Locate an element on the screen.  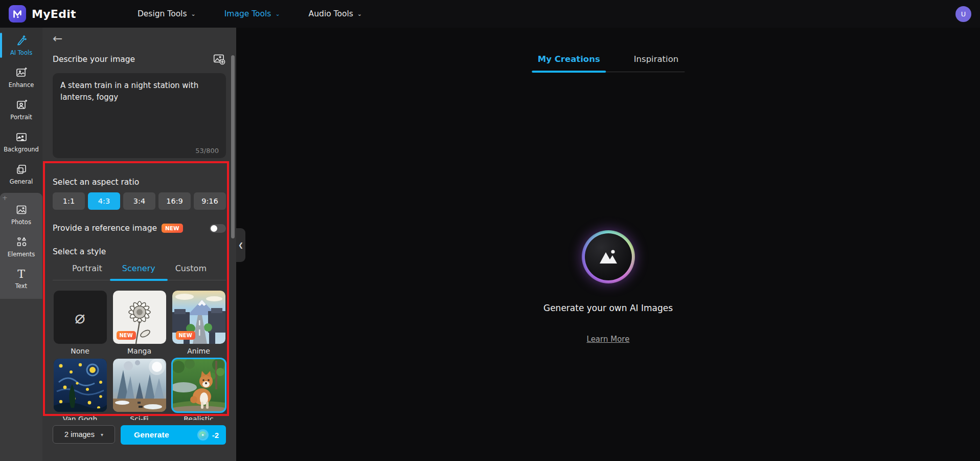
sidebar-item-elements: Elements is located at coordinates (21, 247).